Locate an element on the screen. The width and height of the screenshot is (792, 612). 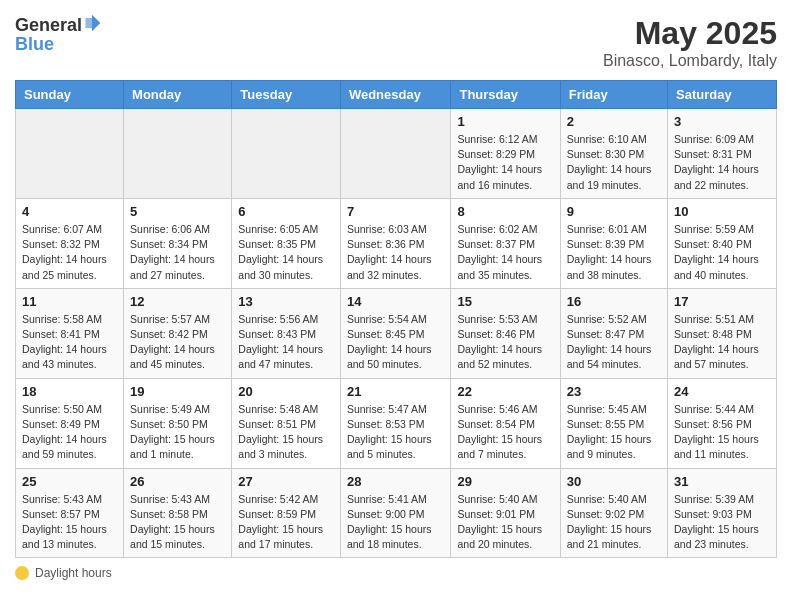
logo-blue: Blue is located at coordinates (34, 44).